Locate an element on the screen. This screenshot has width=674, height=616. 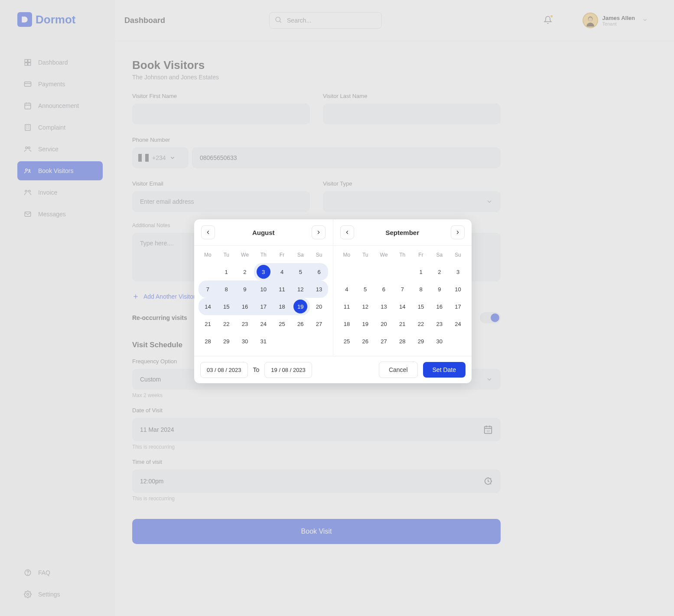
set-date-button: Set Date is located at coordinates (444, 370).